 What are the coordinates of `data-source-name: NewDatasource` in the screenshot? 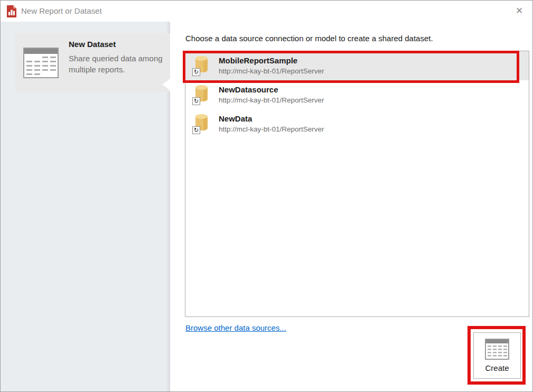 It's located at (272, 90).